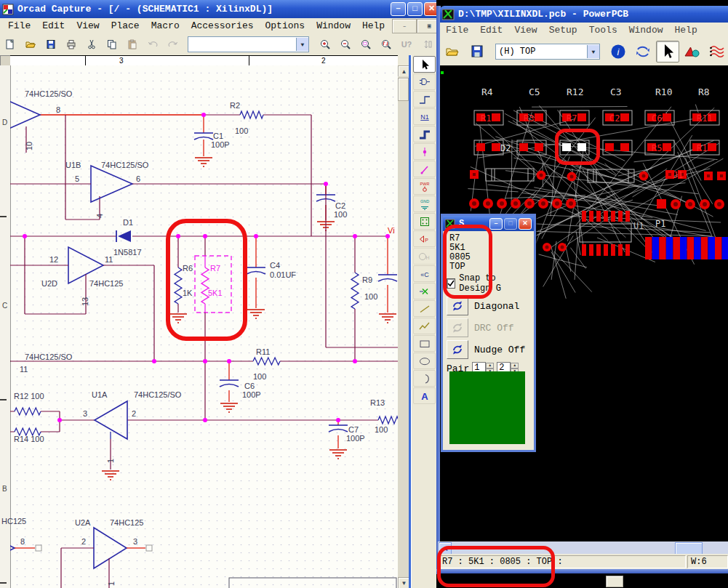 The width and height of the screenshot is (728, 588). Describe the element at coordinates (425, 378) in the screenshot. I see `place-arc-button` at that location.